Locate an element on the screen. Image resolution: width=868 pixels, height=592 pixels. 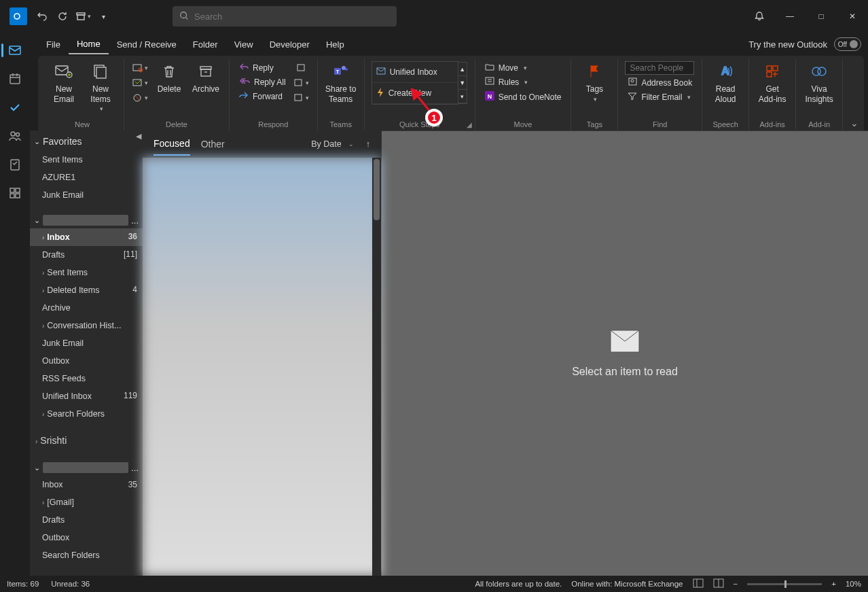
quick-step-create-new: Create New is located at coordinates (415, 94).